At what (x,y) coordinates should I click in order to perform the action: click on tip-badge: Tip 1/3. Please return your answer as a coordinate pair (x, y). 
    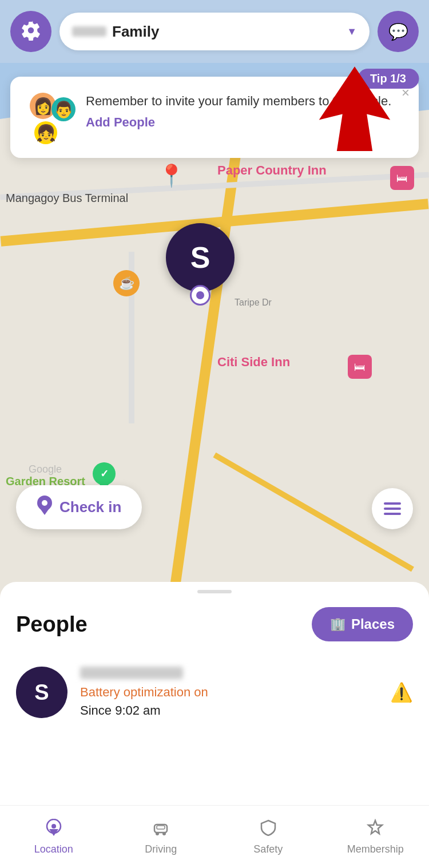
    Looking at the image, I should click on (388, 79).